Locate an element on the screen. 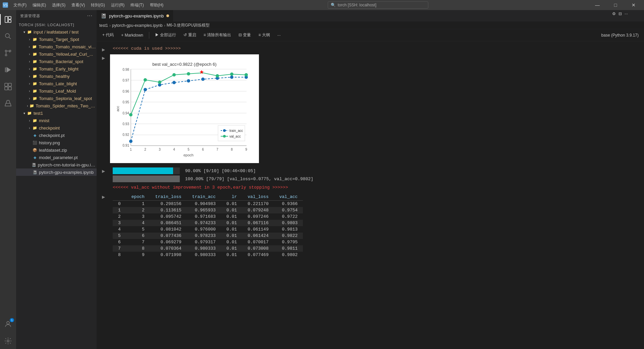 The height and width of the screenshot is (349, 644). activity-run is located at coordinates (8, 70).